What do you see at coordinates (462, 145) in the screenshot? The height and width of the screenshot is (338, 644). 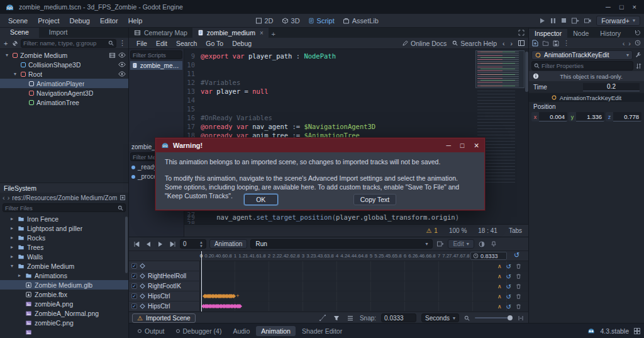 I see `dialog-maximize-button: □` at bounding box center [462, 145].